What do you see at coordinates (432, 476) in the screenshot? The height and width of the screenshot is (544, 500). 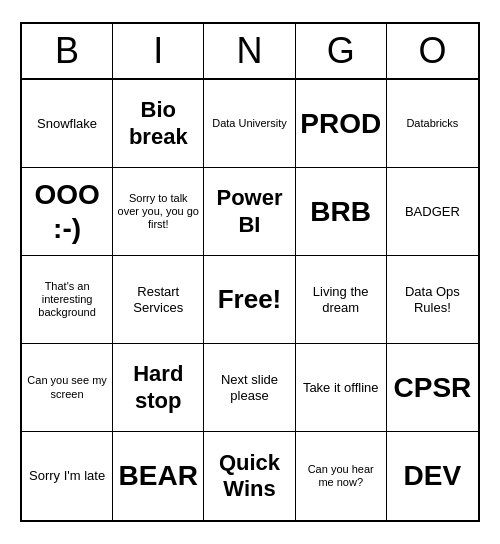 I see `bingo-cell: DEV` at bounding box center [432, 476].